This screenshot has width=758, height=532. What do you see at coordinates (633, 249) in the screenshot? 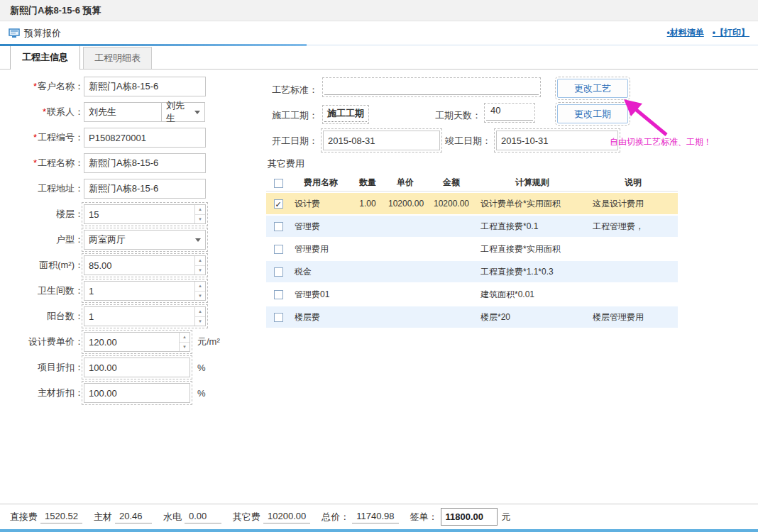
I see `fee-note` at bounding box center [633, 249].